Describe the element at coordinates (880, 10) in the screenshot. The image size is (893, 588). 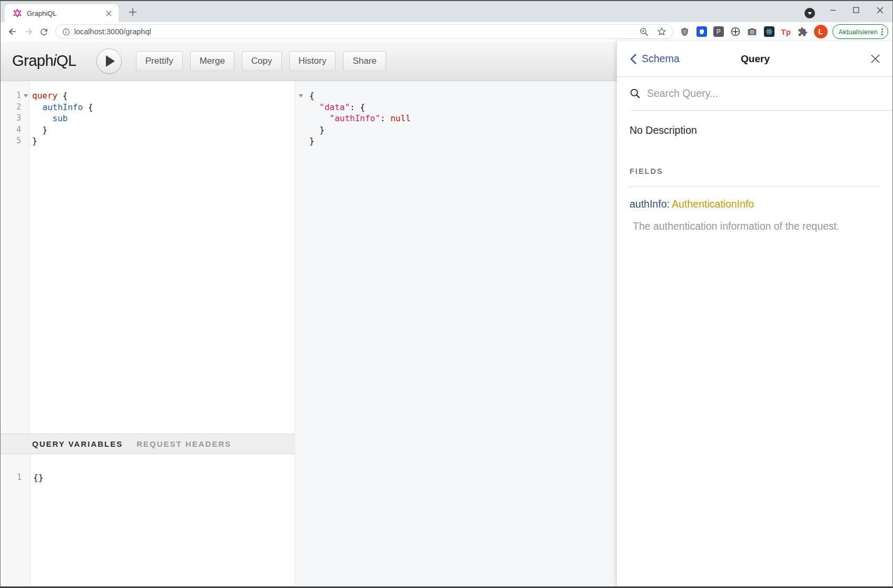
I see `close-button` at that location.